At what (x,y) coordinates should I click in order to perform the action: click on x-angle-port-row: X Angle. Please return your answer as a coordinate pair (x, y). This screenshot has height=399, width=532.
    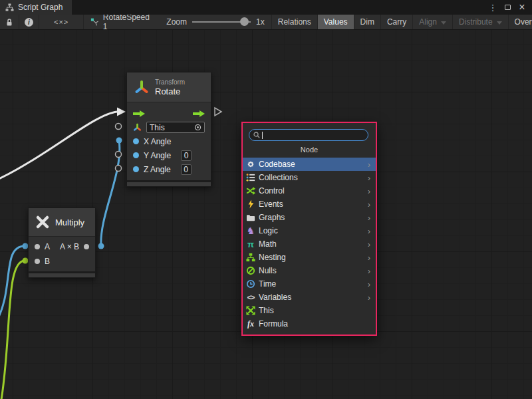
    Looking at the image, I should click on (169, 141).